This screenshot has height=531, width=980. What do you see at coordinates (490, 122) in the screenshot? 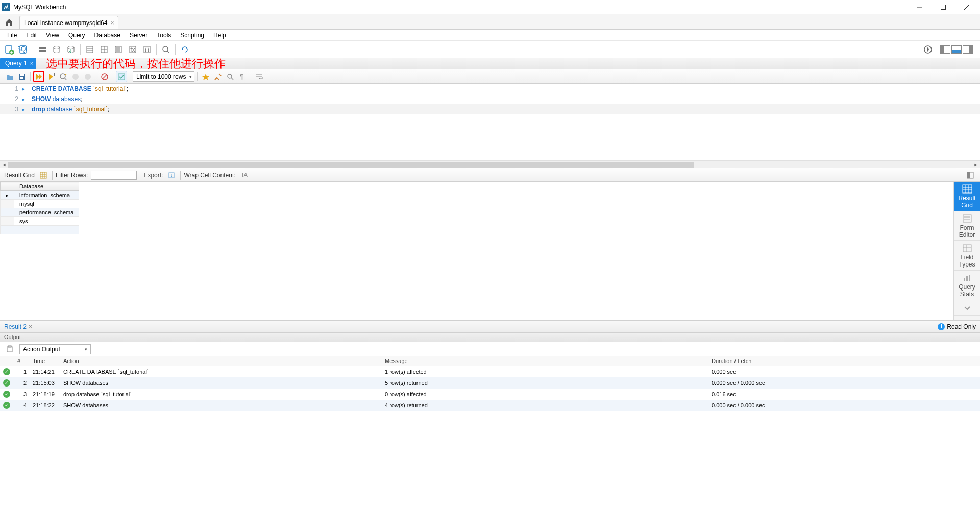
I see `sql-editor: 1●CREATE DATABASE `sql_tutorial`;2●SHOW …` at bounding box center [490, 122].